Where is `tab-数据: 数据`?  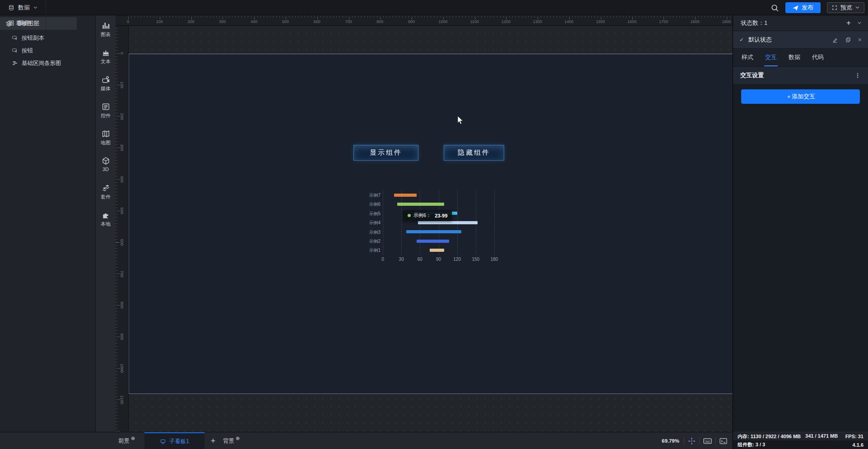 tab-数据: 数据 is located at coordinates (794, 57).